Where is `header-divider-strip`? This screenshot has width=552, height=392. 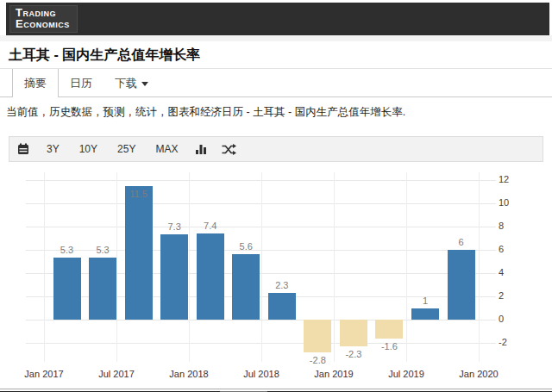 header-divider-strip is located at coordinates (276, 38).